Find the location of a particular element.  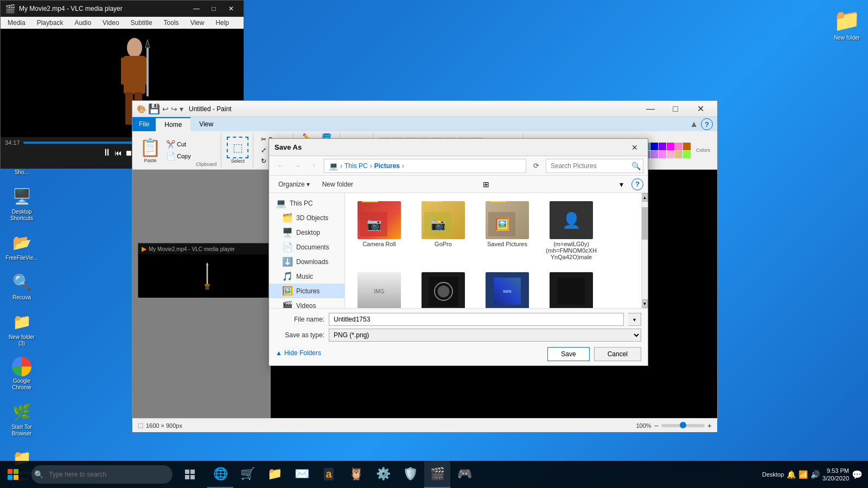

taskbar-app-mail: ✉️ is located at coordinates (302, 474).